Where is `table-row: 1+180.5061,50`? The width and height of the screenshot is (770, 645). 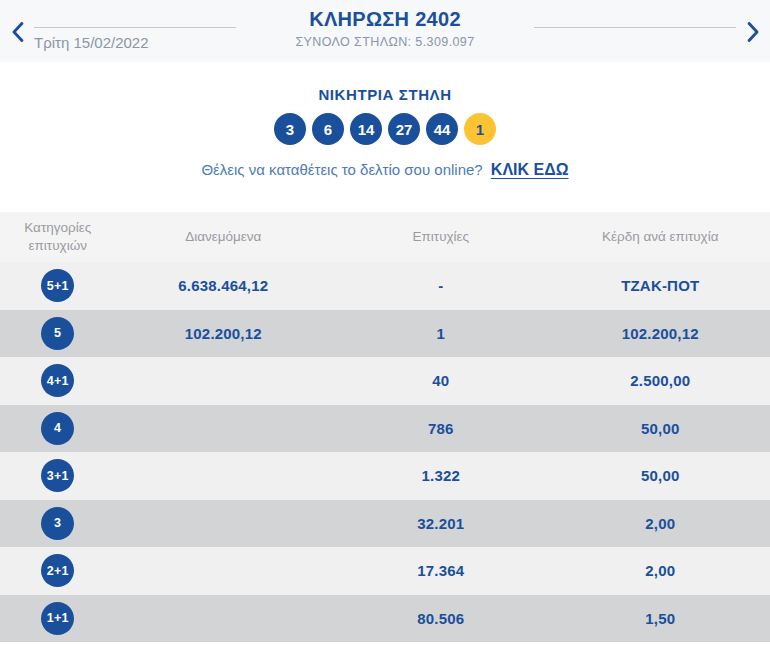 table-row: 1+180.5061,50 is located at coordinates (385, 619).